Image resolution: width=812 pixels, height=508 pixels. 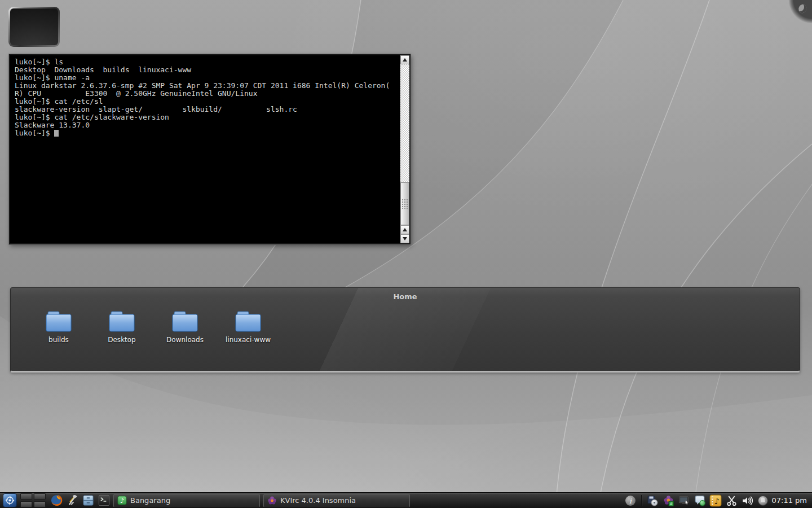 What do you see at coordinates (337, 501) in the screenshot?
I see `task-button-kvirc: KVIrc 4.0.4 Insomnia` at bounding box center [337, 501].